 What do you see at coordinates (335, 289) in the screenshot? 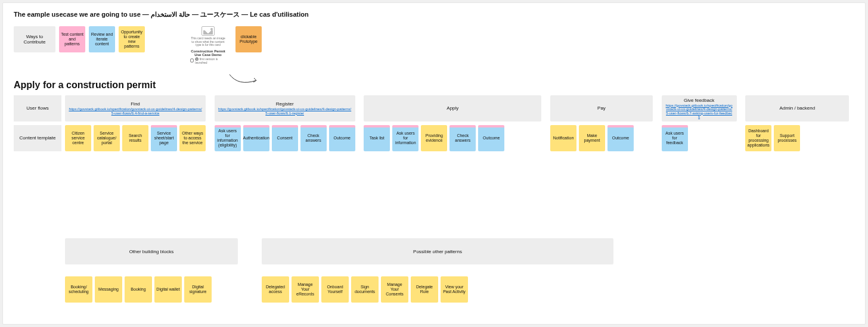
I see `sticky-onboard-yourself: Onboard Yourself` at bounding box center [335, 289].